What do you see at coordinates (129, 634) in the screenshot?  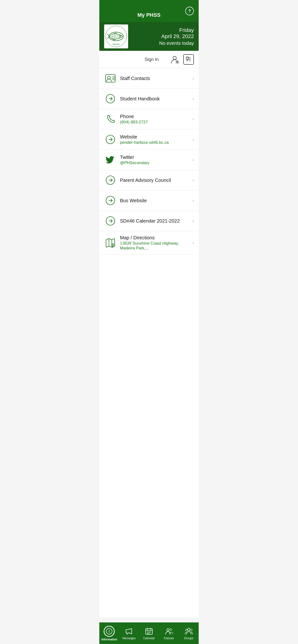 I see `nav-item-messages: Messages` at bounding box center [129, 634].